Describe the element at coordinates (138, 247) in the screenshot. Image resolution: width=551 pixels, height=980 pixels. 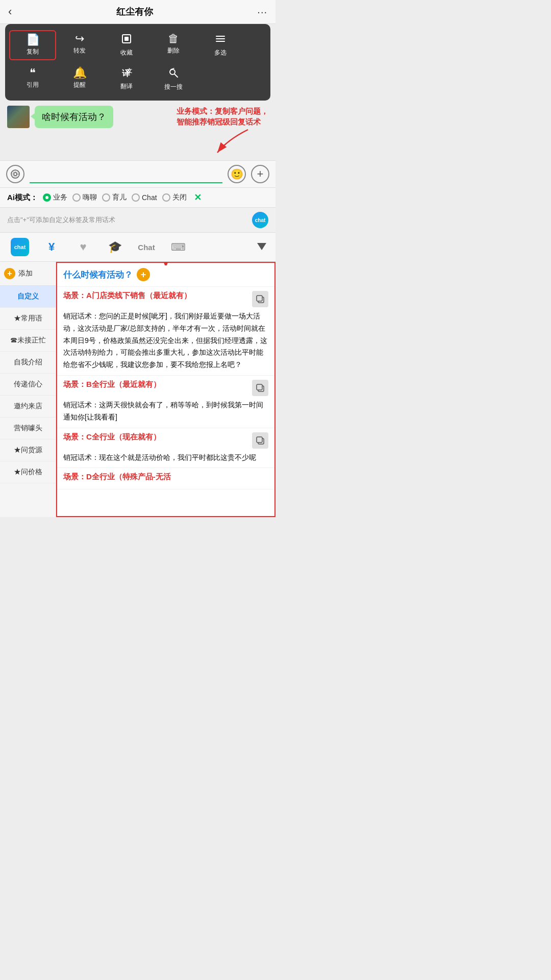
I see `tab-bar: chat ¥ ♥ 🎓 Chat ⌨` at that location.